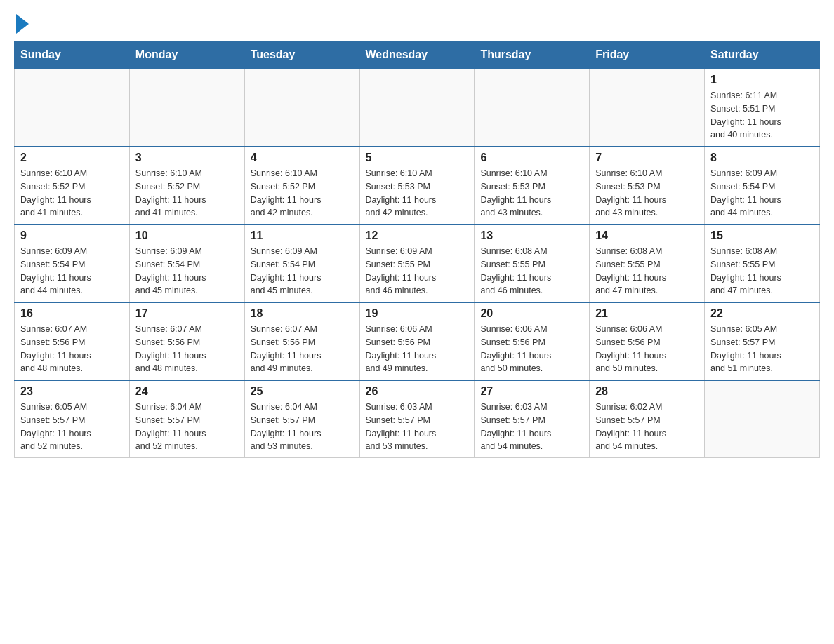 Image resolution: width=834 pixels, height=644 pixels. I want to click on day-number: 1, so click(762, 80).